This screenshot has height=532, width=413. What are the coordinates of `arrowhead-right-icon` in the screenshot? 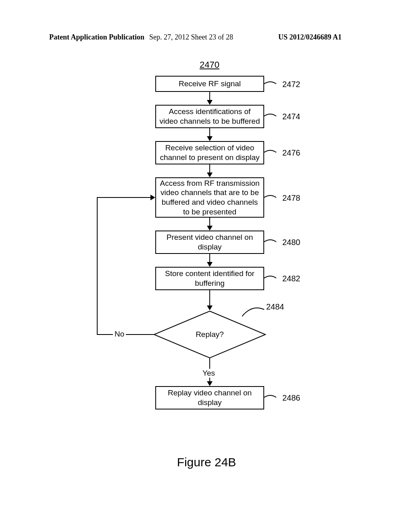 It's located at (153, 197).